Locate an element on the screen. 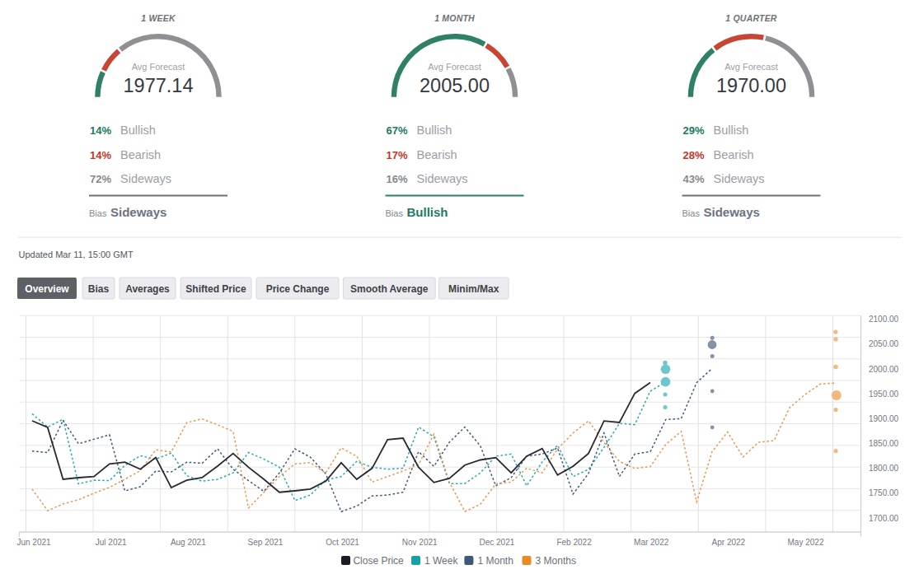  svg-text: 1850.00 is located at coordinates (884, 443).